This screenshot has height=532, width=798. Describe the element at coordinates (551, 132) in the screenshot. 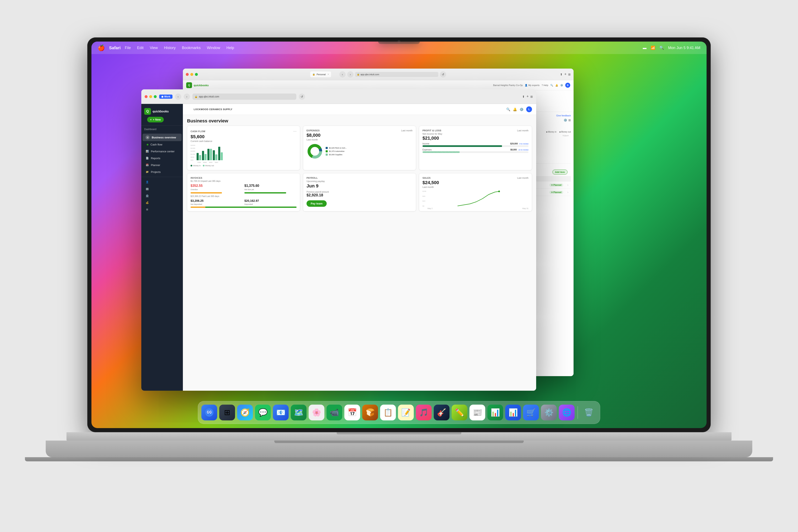

I see `legend-money-in: ■ Money in` at that location.